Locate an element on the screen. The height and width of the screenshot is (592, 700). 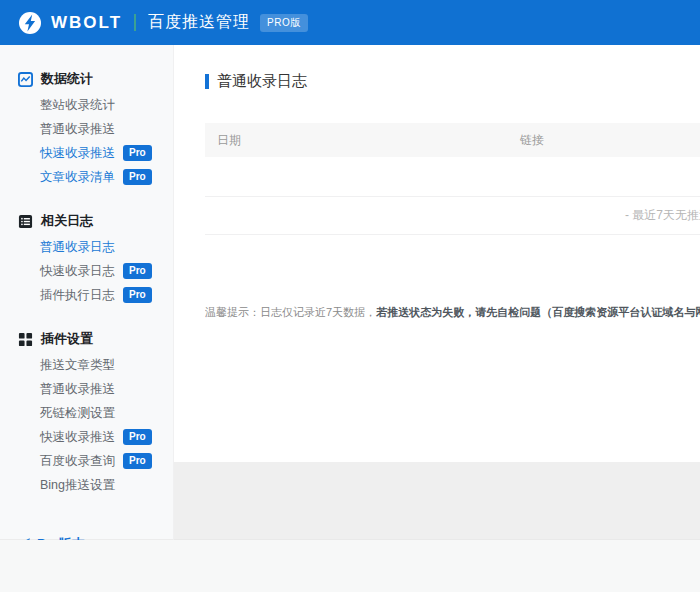
empty-message: - 最近7天无推送记录 - is located at coordinates (662, 216).